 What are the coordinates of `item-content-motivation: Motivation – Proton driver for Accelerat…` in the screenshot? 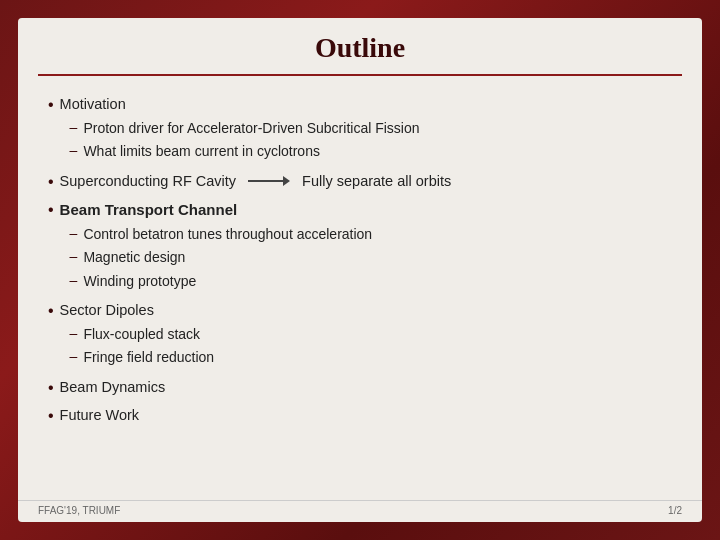 It's located at (240, 130).